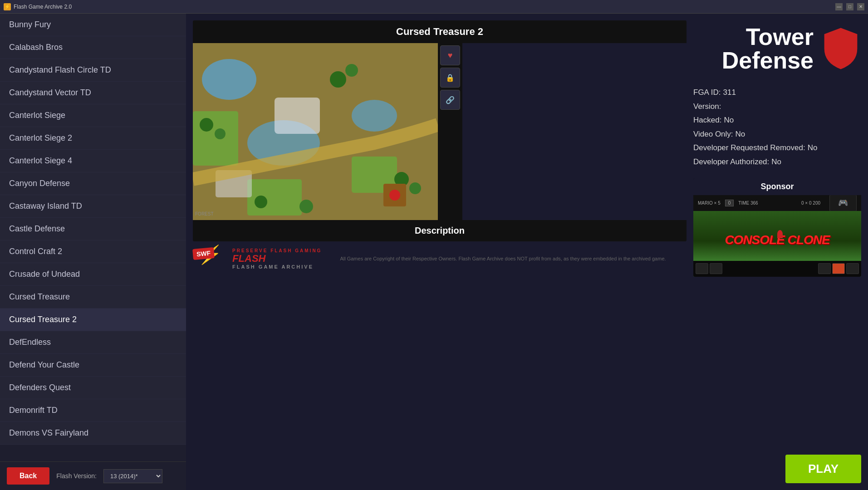 The height and width of the screenshot is (490, 868). I want to click on lock-button: 🔒, so click(450, 78).